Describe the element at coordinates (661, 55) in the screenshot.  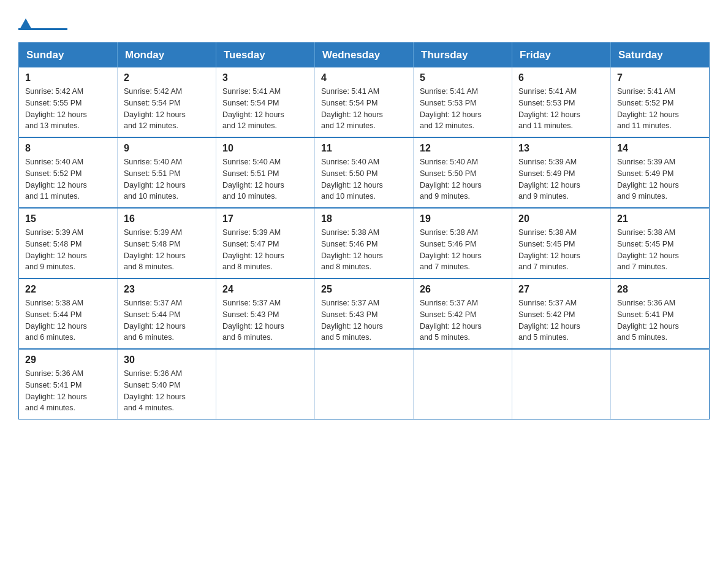
I see `weekday-header-saturday: Saturday` at that location.